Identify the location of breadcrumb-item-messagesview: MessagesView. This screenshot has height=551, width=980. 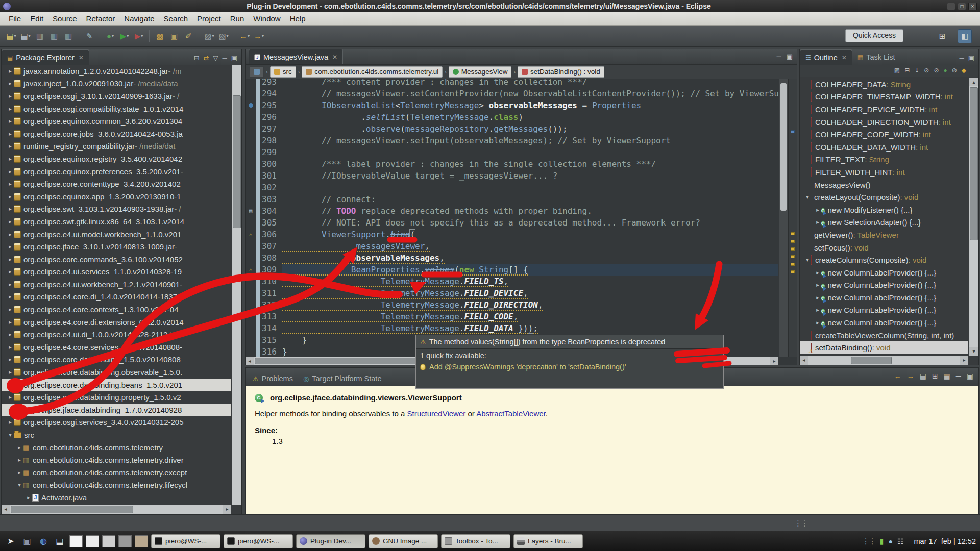
(480, 72).